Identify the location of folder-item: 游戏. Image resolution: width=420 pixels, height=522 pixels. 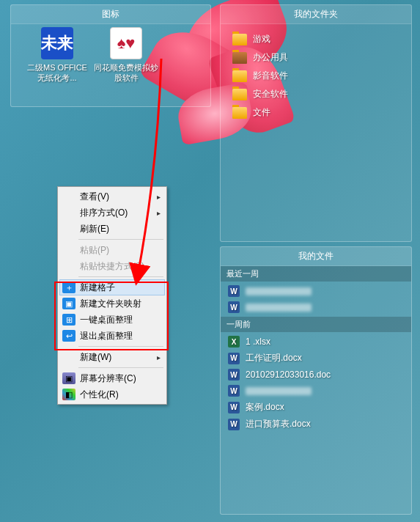
(316, 40).